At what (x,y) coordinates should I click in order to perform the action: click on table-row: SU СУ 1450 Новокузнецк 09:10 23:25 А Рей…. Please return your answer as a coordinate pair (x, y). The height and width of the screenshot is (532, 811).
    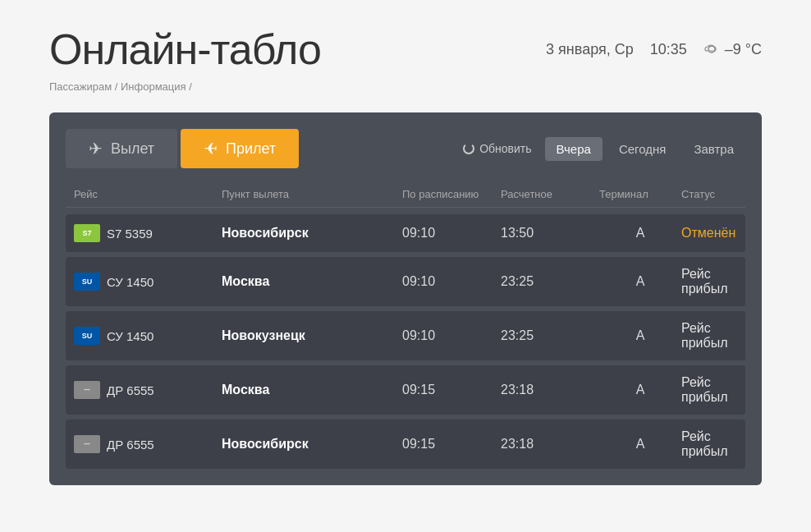
    Looking at the image, I should click on (406, 336).